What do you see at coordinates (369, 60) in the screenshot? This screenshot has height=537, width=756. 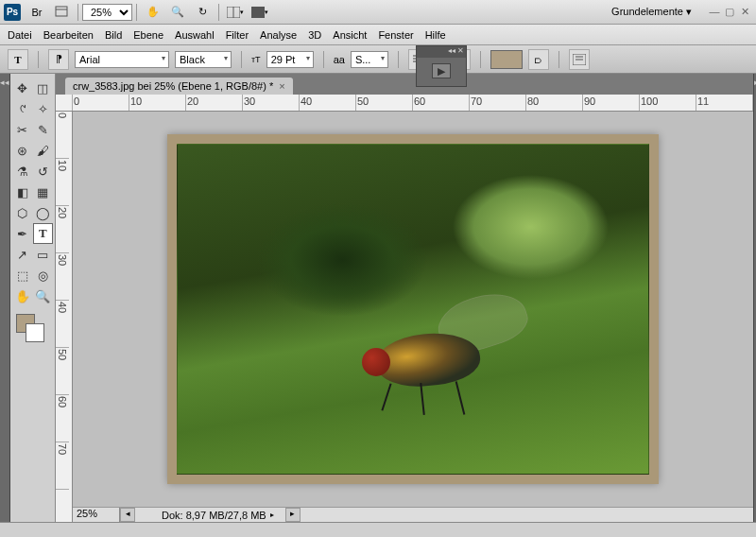 I see `antialias-select: S...` at bounding box center [369, 60].